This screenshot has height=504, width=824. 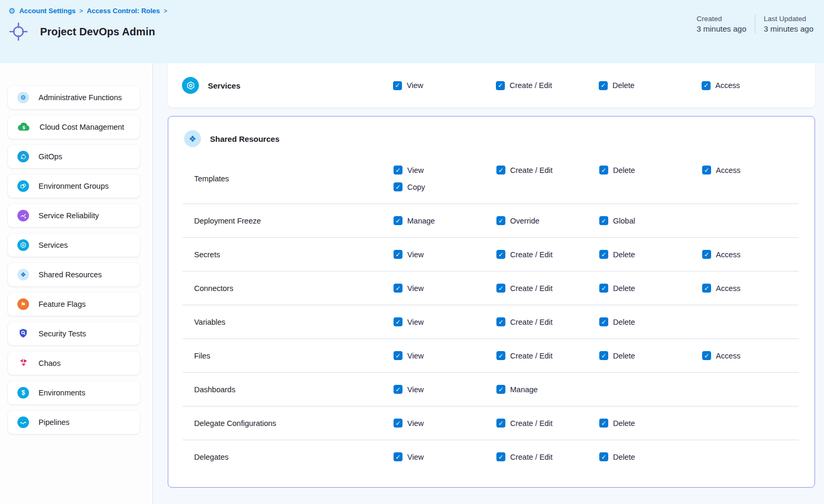 I want to click on permission-override: Override, so click(x=548, y=220).